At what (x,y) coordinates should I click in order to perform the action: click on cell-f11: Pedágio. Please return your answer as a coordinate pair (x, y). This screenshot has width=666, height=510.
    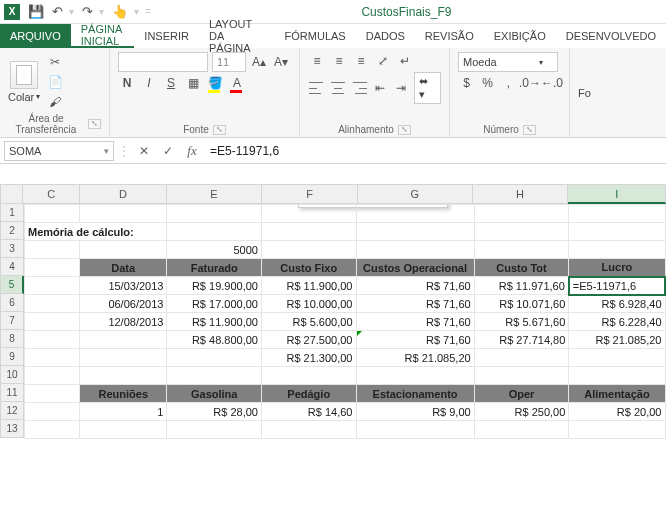
    Looking at the image, I should click on (308, 394).